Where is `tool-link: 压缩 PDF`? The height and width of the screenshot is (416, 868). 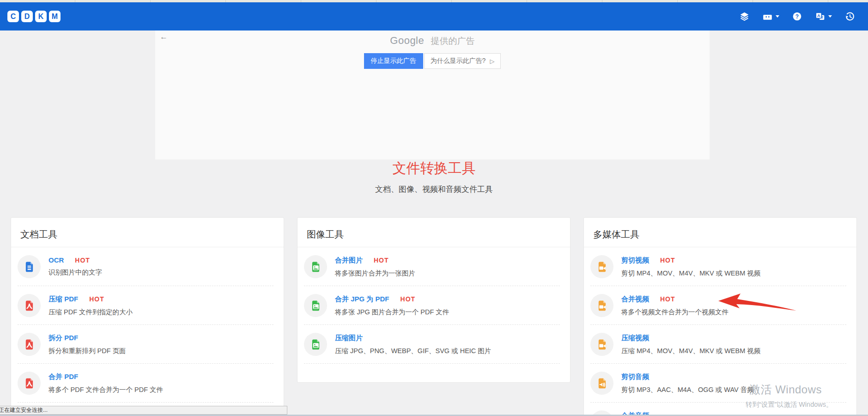
tool-link: 压缩 PDF is located at coordinates (63, 300).